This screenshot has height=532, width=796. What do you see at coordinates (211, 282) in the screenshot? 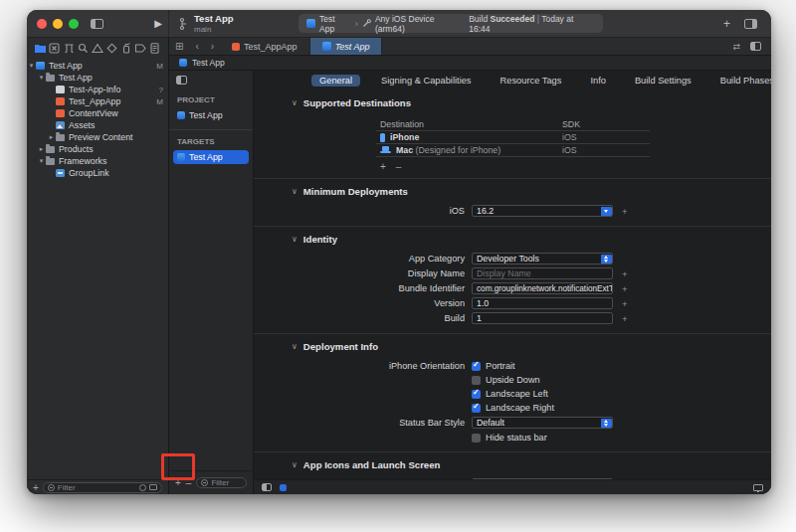
I see `project-editor-sidebar: PROJECT Test App TARGETS Test App + –` at bounding box center [211, 282].